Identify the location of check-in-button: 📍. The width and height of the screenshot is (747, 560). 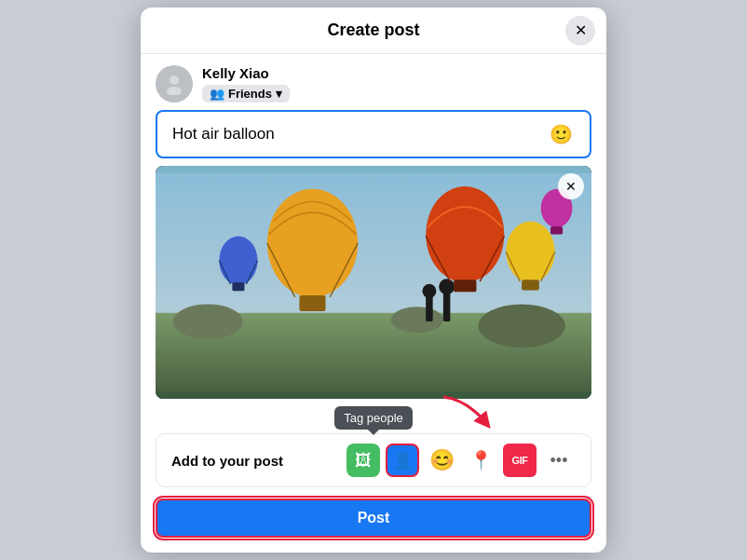
(481, 460).